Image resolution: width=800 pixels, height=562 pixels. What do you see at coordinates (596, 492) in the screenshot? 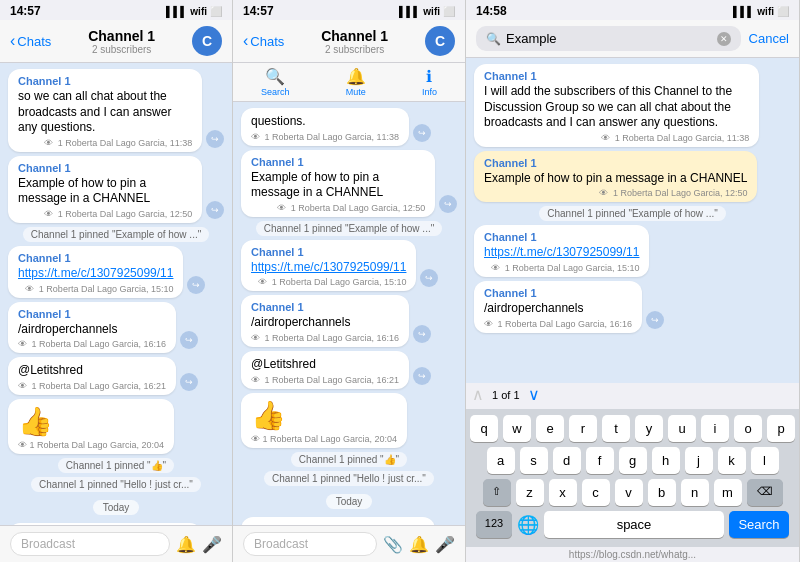
I see `key-c: c` at bounding box center [596, 492].